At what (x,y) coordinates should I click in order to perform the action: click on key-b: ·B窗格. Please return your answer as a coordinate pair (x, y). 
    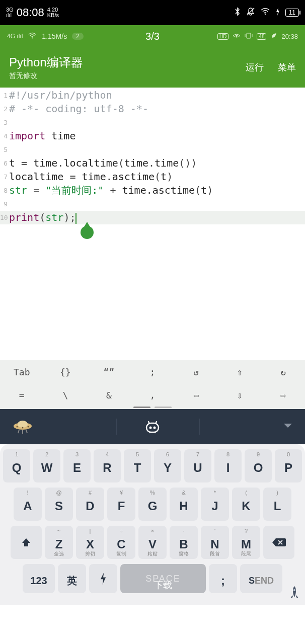
    Looking at the image, I should click on (184, 542).